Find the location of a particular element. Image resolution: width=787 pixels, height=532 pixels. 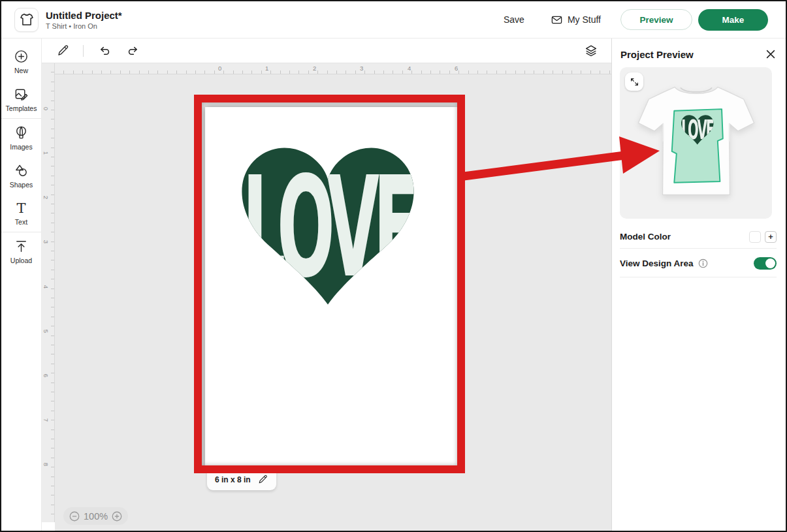

edit-pencil-icon is located at coordinates (63, 51).